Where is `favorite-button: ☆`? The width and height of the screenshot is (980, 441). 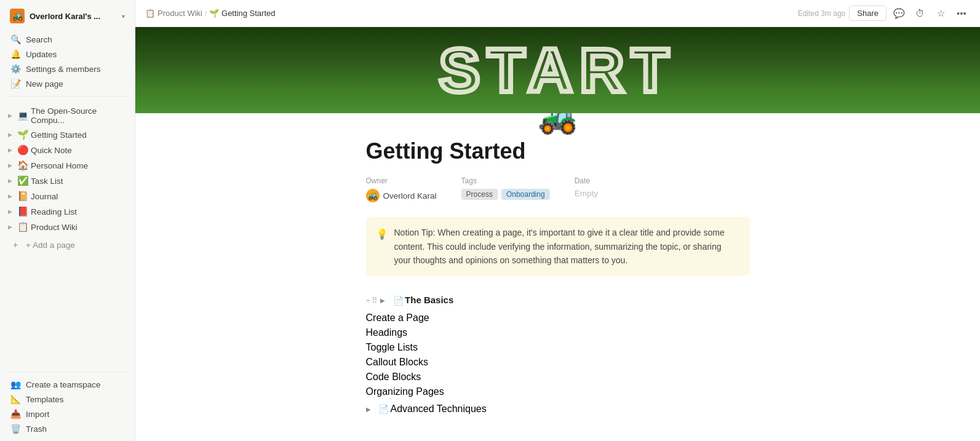
favorite-button: ☆ is located at coordinates (941, 14).